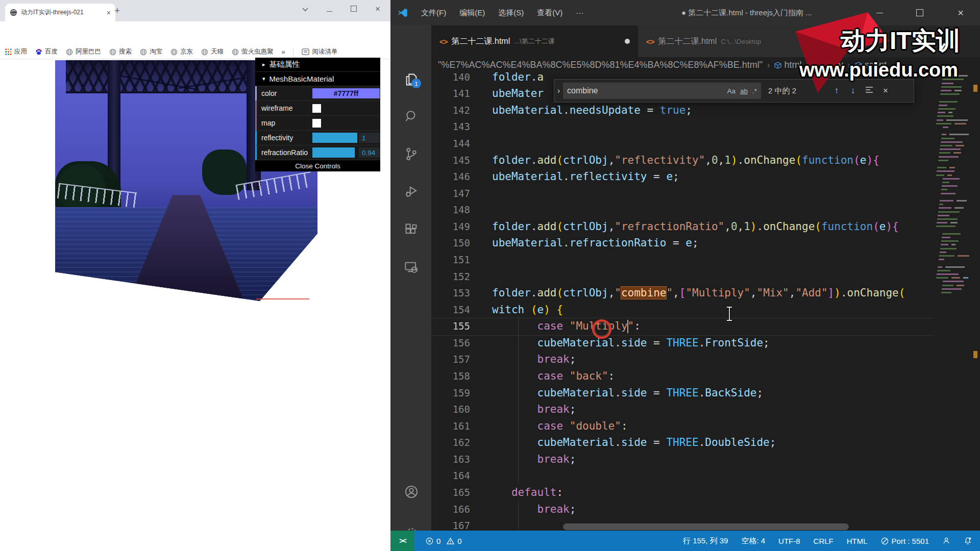 The image size is (980, 551). I want to click on code-line-159: 159 cubeMaterial.side = THREE.BackSide;, so click(683, 393).